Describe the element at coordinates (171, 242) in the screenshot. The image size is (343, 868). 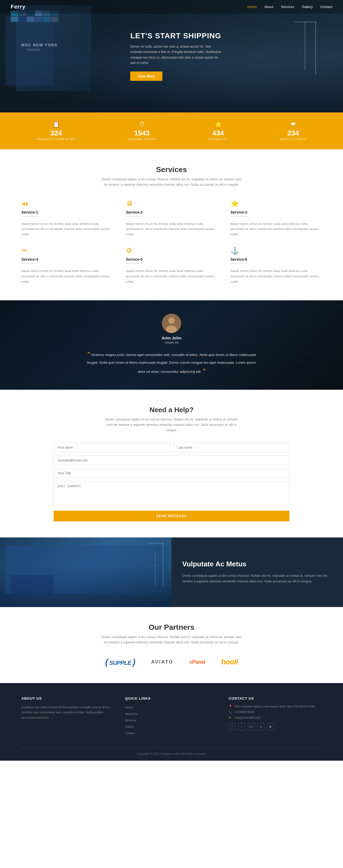
I see `services-grid: ⏮ Service-1 Itaque earum rerum hic tenet…` at that location.